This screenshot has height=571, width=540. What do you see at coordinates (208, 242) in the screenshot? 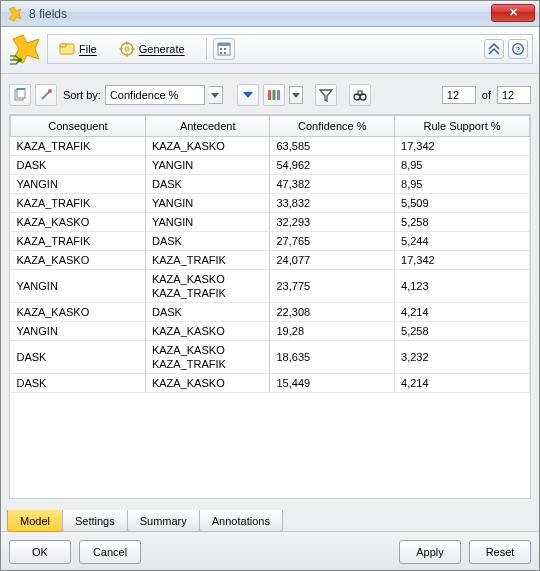
I see `cell-antecedent: DASK` at bounding box center [208, 242].